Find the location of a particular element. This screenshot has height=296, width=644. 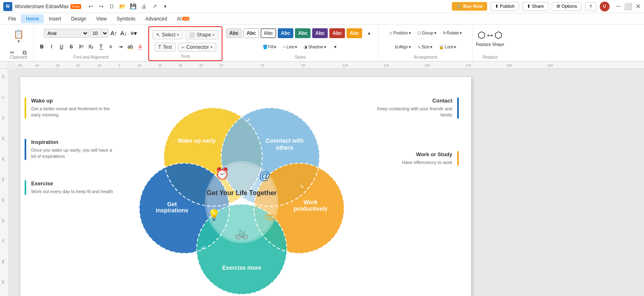

ruler-corner is located at coordinates (4, 65).